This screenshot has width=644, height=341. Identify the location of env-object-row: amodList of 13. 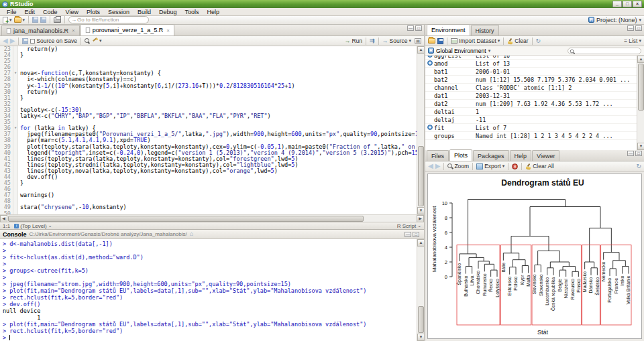
(531, 64).